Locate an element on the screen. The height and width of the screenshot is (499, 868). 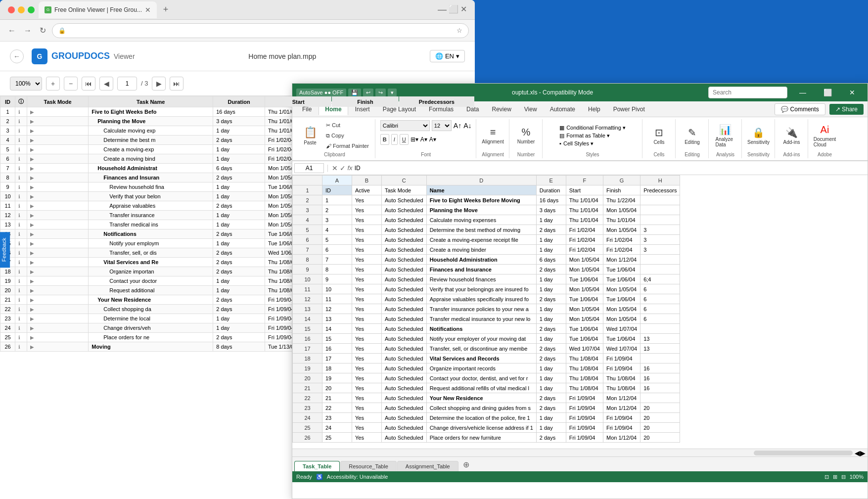
cell-d: Review household finances is located at coordinates (481, 279).